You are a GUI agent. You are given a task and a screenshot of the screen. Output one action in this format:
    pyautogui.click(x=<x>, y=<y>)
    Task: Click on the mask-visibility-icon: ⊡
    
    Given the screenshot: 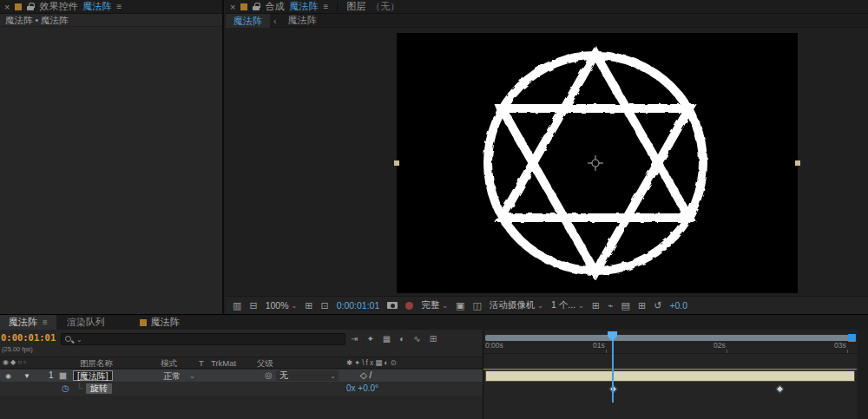 What is the action you would take?
    pyautogui.click(x=325, y=305)
    